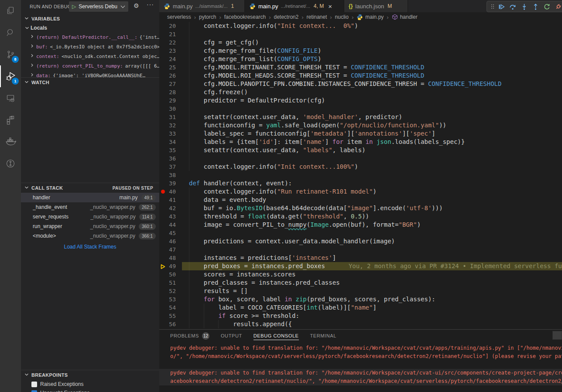 This screenshot has width=562, height=392. What do you see at coordinates (171, 175) in the screenshot?
I see `gutter: 38` at bounding box center [171, 175].